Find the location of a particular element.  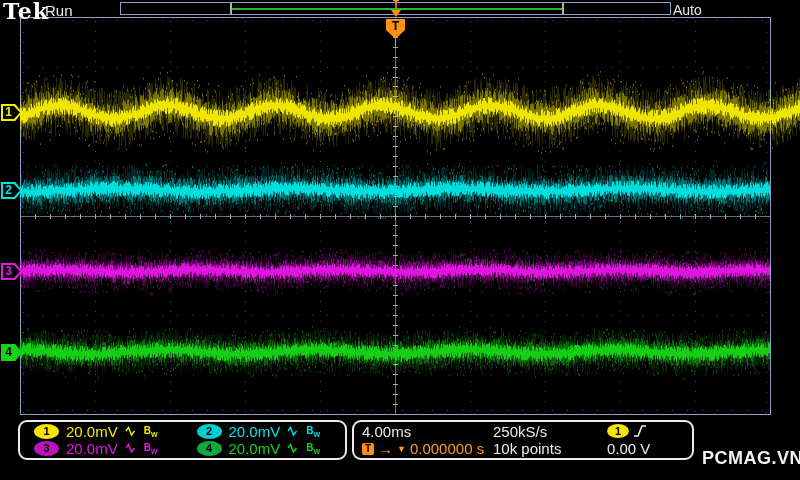

tek-logo: Tek is located at coordinates (26, 12).